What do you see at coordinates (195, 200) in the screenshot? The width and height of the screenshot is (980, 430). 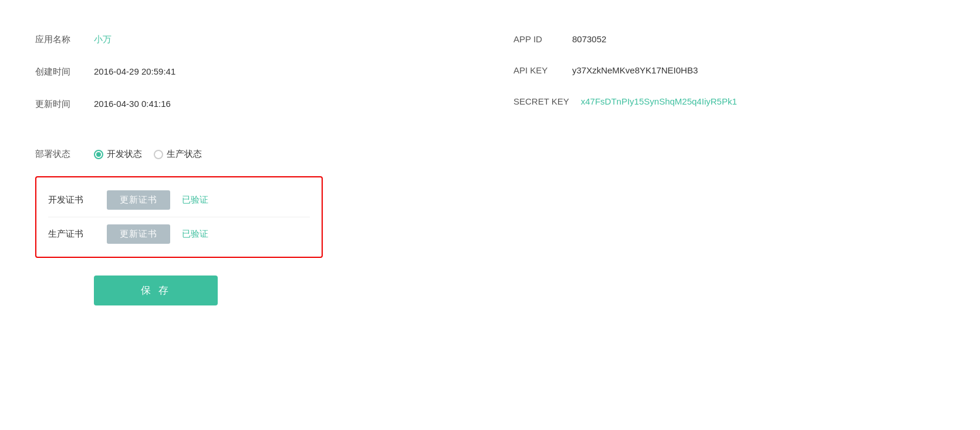 I see `cert-dev-status: 已验证` at bounding box center [195, 200].